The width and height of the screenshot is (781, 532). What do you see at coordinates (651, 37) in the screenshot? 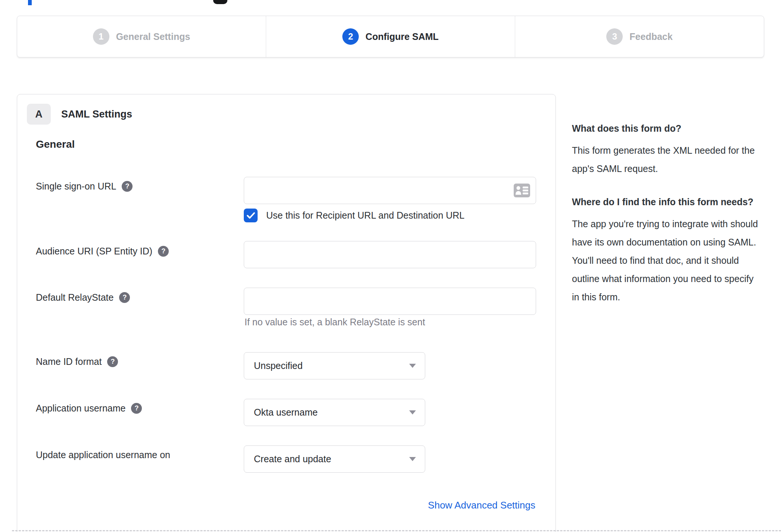
I see `step-label: Feedback` at bounding box center [651, 37].